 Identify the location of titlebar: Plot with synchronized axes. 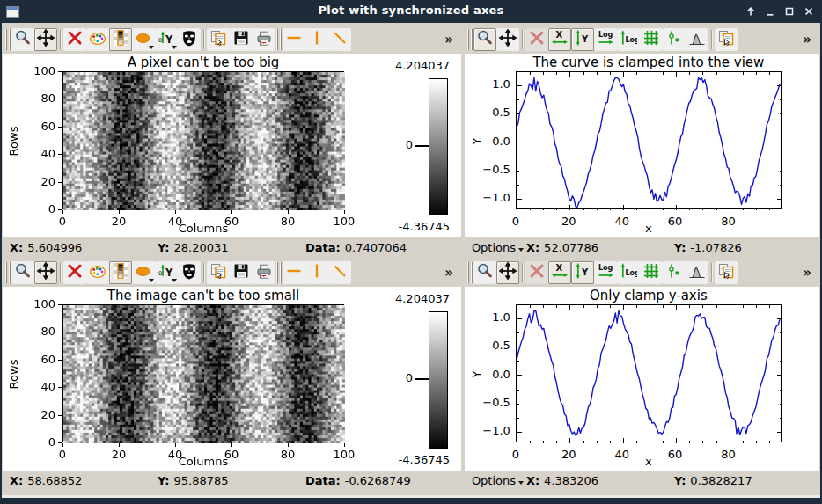
(411, 11).